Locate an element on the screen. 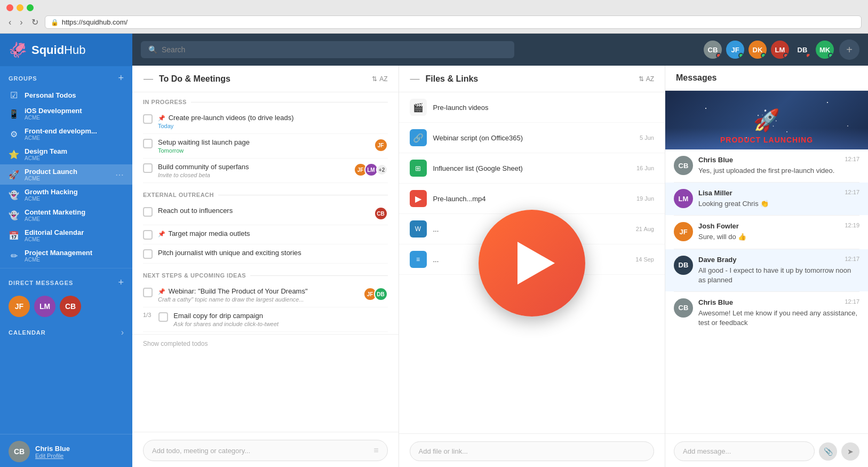 The width and height of the screenshot is (868, 467). todo-collapse-button: — is located at coordinates (148, 79).